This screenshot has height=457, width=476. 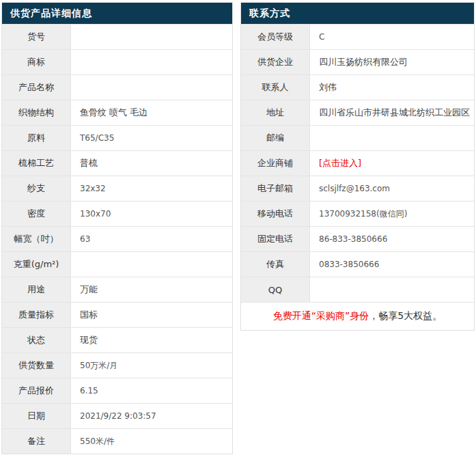 What do you see at coordinates (117, 290) in the screenshot?
I see `table-row-usage: 用途 万能` at bounding box center [117, 290].